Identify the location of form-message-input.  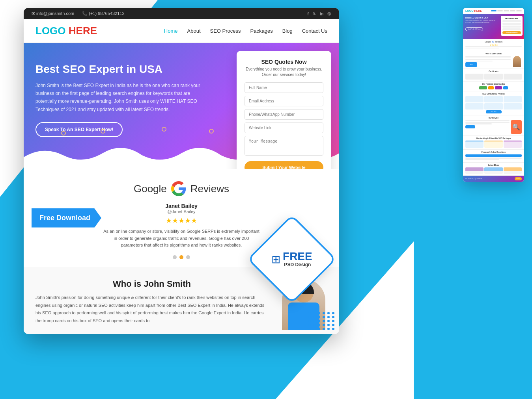
(284, 146).